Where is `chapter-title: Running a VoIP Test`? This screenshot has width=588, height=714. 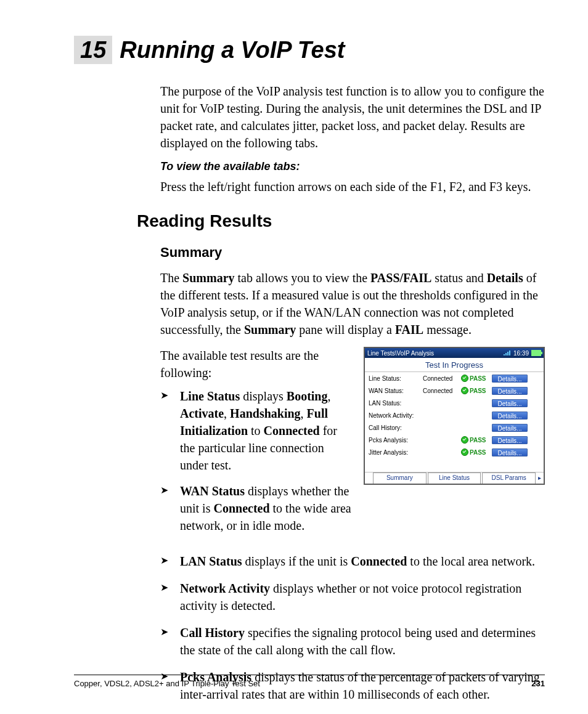
chapter-title: Running a VoIP Test is located at coordinates (232, 50).